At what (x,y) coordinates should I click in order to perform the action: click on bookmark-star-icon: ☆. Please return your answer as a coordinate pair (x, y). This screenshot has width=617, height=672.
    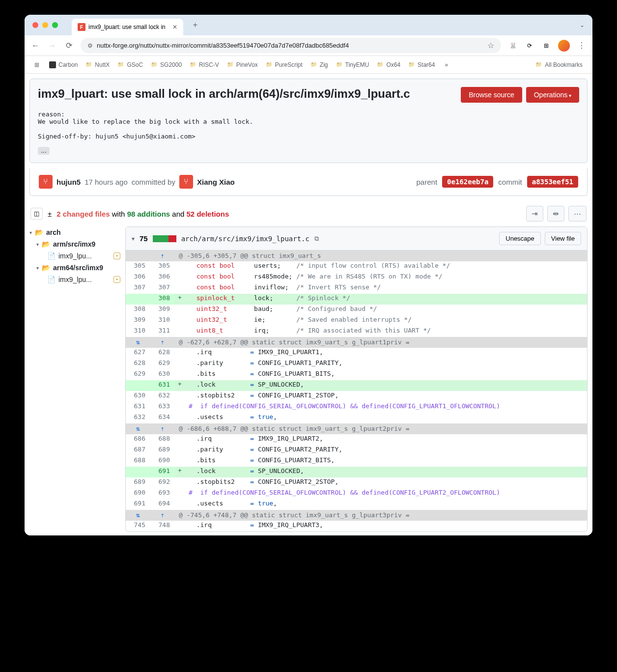
    Looking at the image, I should click on (491, 45).